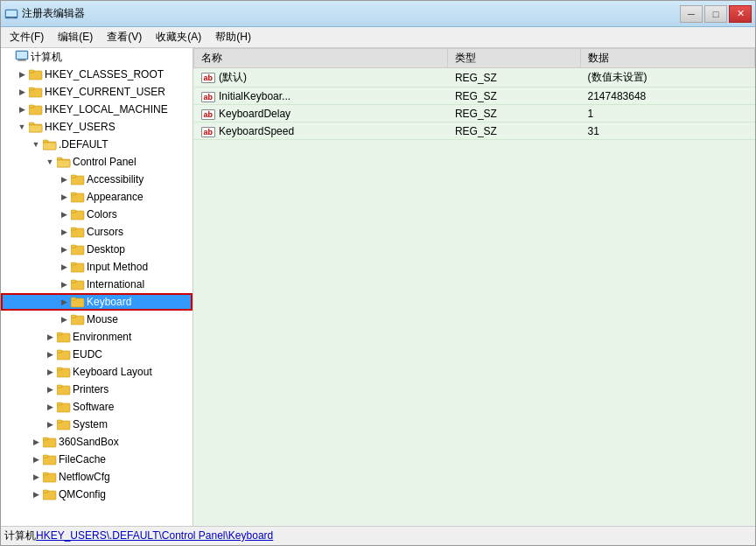 This screenshot has width=756, height=546. What do you see at coordinates (26, 37) in the screenshot?
I see `menu-item-file: 文件(F)` at bounding box center [26, 37].